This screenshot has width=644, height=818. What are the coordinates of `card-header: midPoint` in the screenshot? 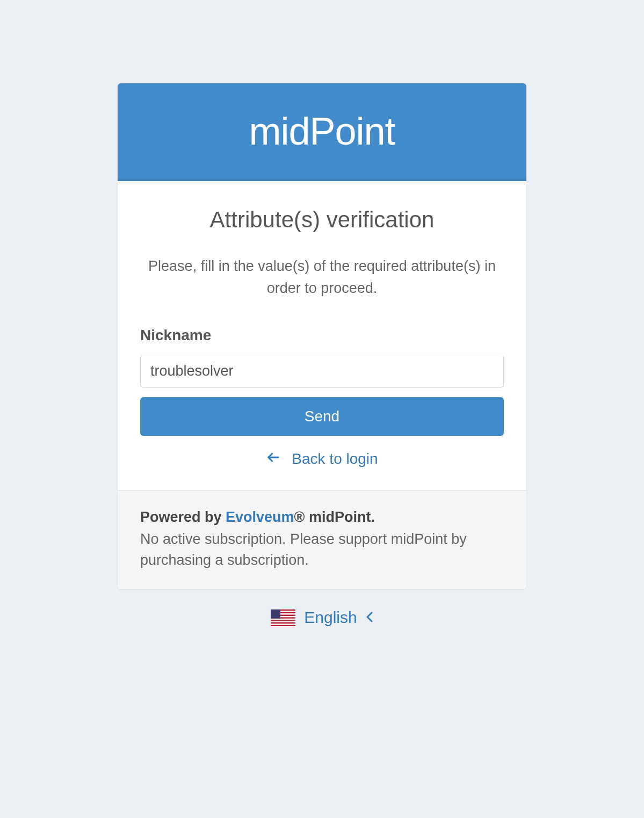 It's located at (322, 132).